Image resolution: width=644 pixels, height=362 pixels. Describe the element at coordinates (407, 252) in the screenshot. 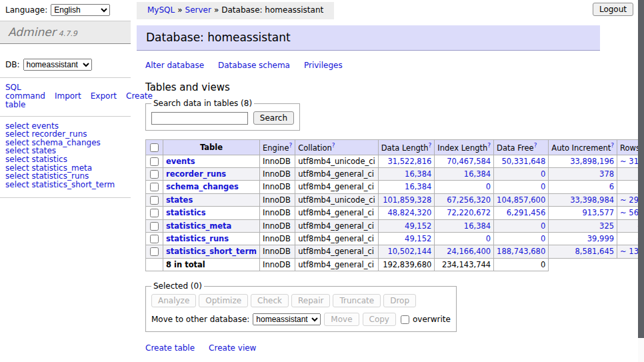

I see `data-length-cell: 10,502,144` at that location.